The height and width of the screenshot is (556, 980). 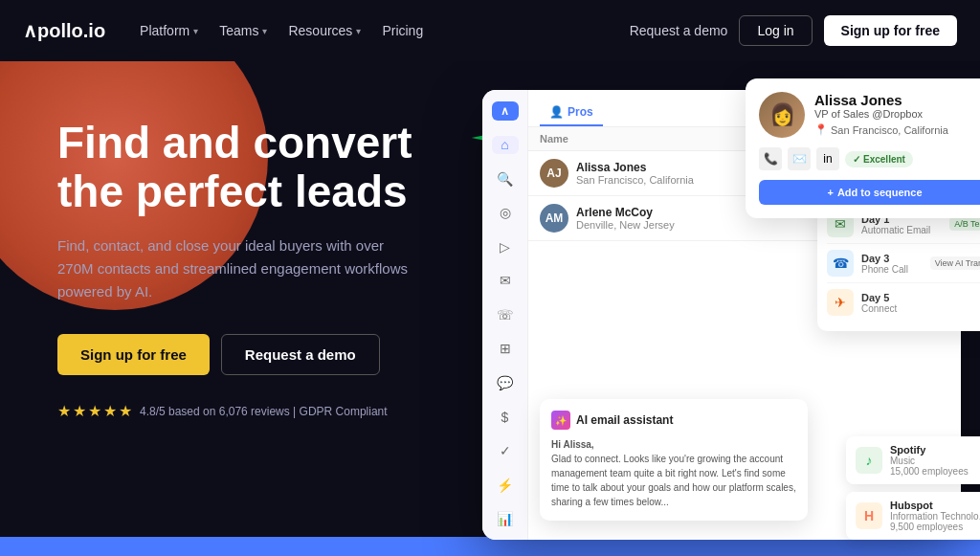 I want to click on profile-name: Alissa Jones, so click(x=881, y=100).